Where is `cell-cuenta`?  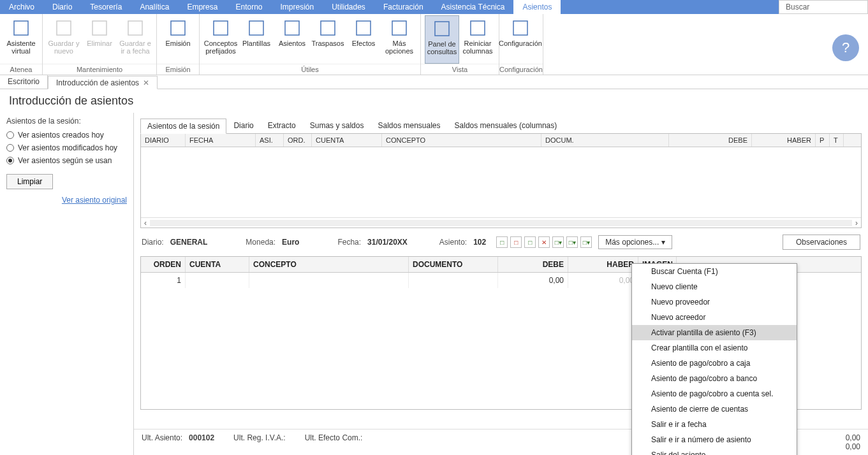
cell-cuenta is located at coordinates (217, 280).